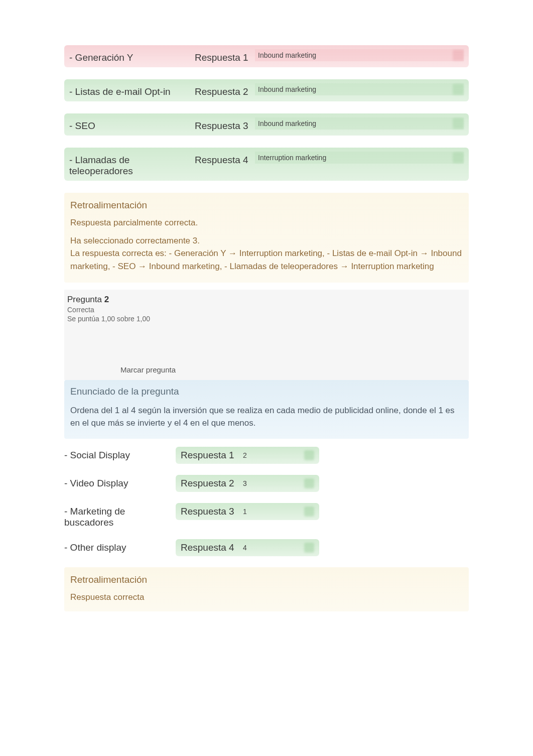 The width and height of the screenshot is (533, 756). Describe the element at coordinates (266, 501) in the screenshot. I see `question-2-answers: - Social Display Respuesta 1 2 - Video D…` at that location.